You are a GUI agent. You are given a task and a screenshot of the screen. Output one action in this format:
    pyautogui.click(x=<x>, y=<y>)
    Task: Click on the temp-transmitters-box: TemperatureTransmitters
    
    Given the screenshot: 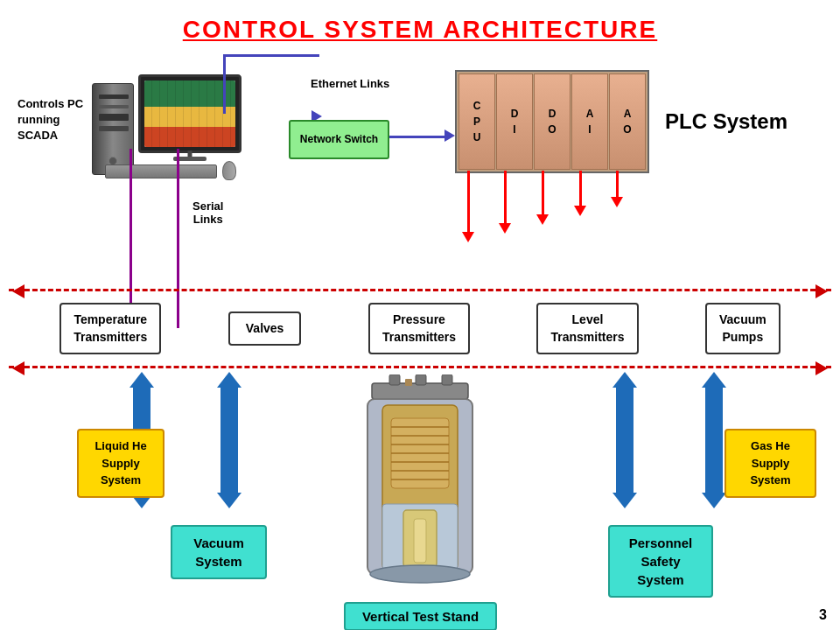 What is the action you would take?
    pyautogui.click(x=110, y=329)
    